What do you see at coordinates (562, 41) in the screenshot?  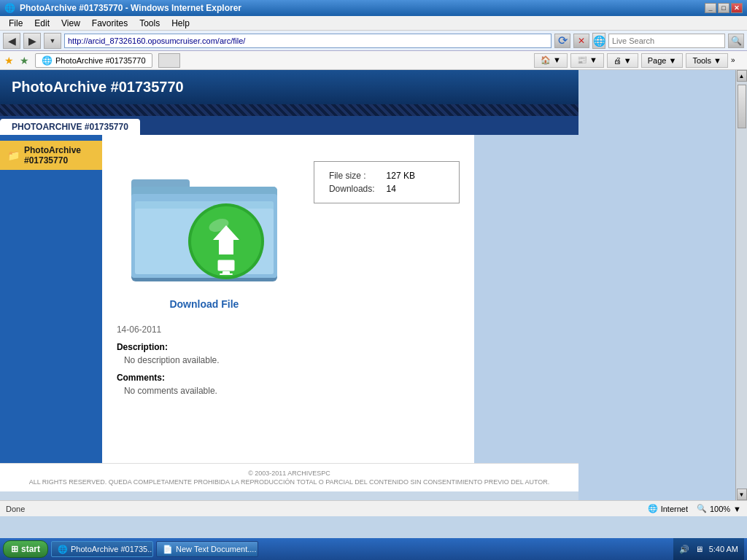 I see `refresh-button: ⟳` at bounding box center [562, 41].